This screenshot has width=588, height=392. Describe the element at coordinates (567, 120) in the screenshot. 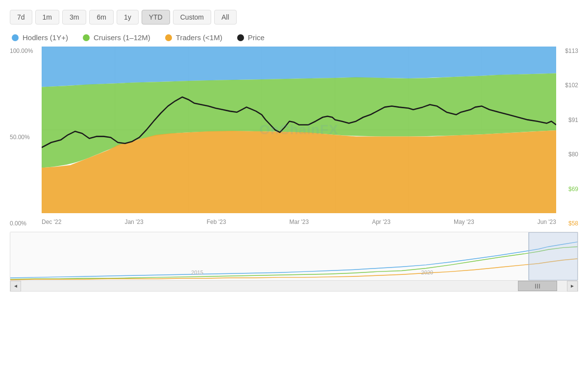

I see `price-91: $91` at that location.